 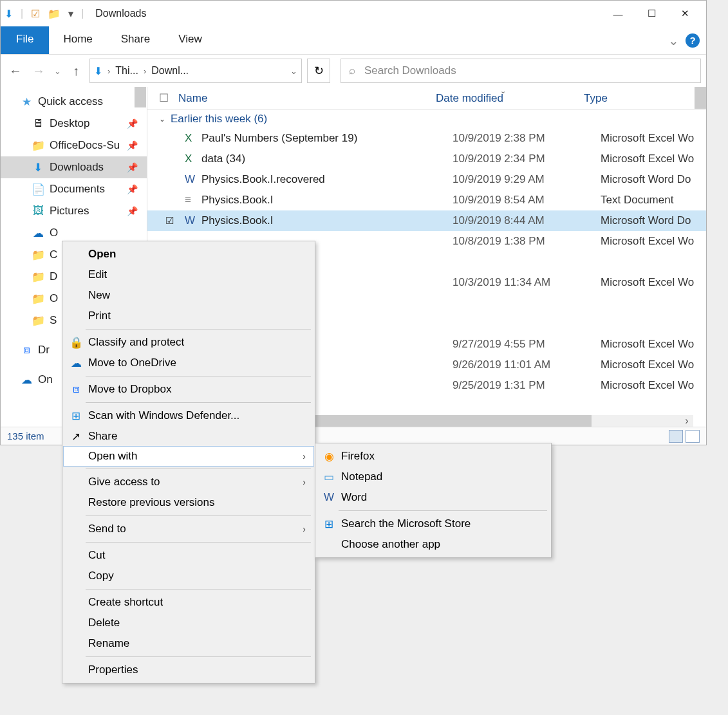 What do you see at coordinates (77, 40) in the screenshot?
I see `ribbon-home: Home` at bounding box center [77, 40].